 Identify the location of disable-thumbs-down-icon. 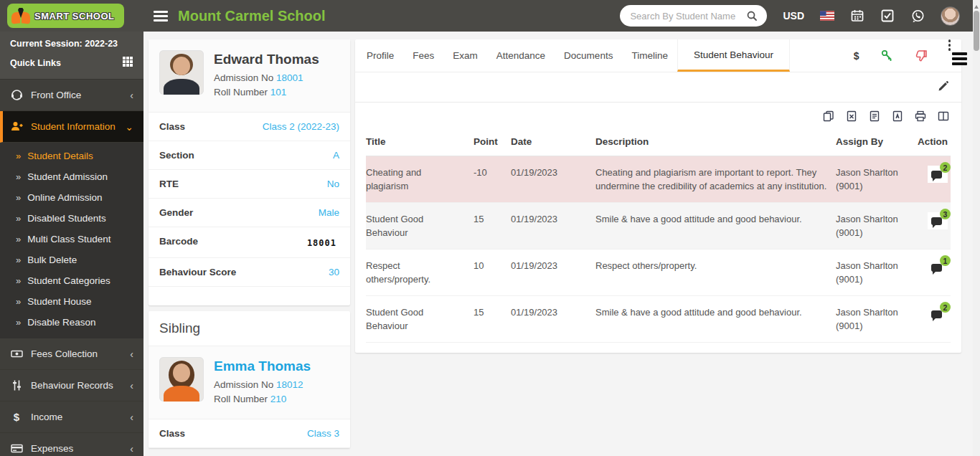
(921, 56).